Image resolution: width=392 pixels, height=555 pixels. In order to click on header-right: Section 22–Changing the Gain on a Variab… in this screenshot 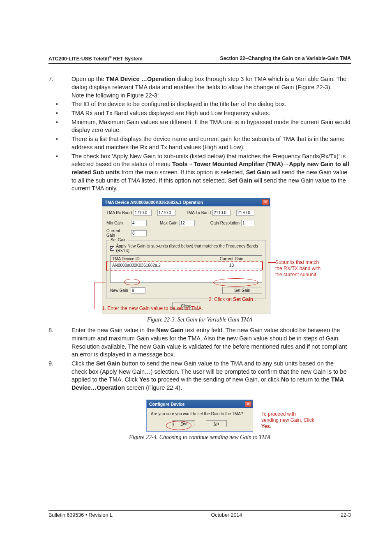, I will do `click(286, 58)`.